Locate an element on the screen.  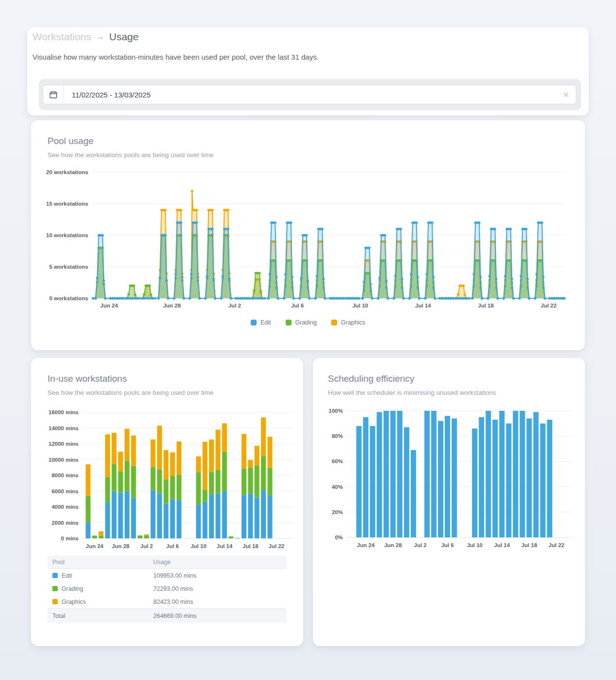
page-description: Visualise how many workstation-minutes h… is located at coordinates (176, 57).